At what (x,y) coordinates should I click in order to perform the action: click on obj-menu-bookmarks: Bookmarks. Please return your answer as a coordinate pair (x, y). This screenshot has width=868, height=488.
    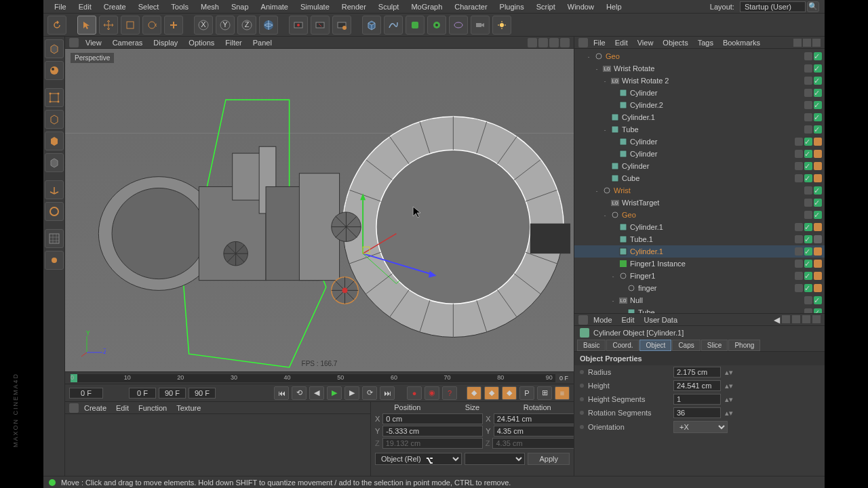
    Looking at the image, I should click on (742, 43).